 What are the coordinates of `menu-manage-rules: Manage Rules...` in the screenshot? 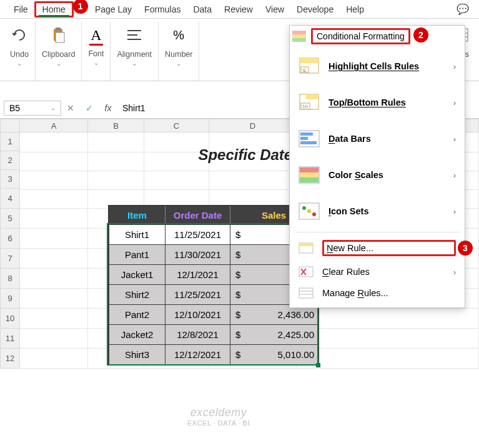 It's located at (377, 293).